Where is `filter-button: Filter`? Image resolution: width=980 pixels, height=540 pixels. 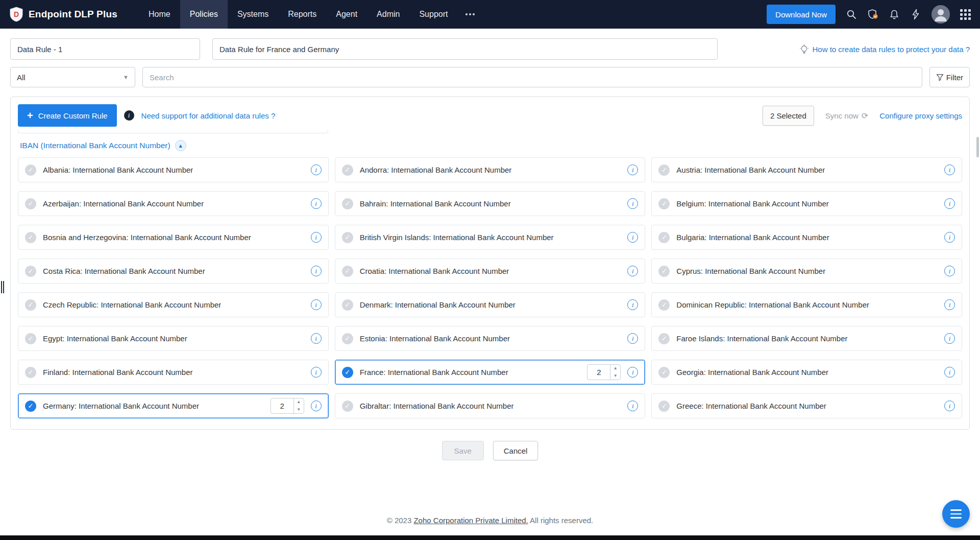 filter-button: Filter is located at coordinates (949, 77).